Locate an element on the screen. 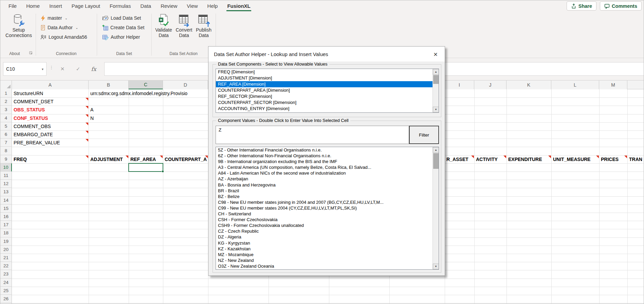 The height and width of the screenshot is (304, 644). value-item-11: CH - Switzerland is located at coordinates (325, 214).